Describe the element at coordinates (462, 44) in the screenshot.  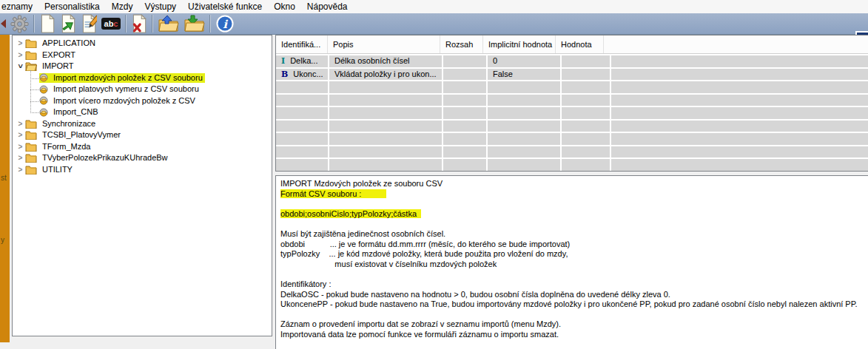
I see `column-header-rozsah: Rozsah` at that location.